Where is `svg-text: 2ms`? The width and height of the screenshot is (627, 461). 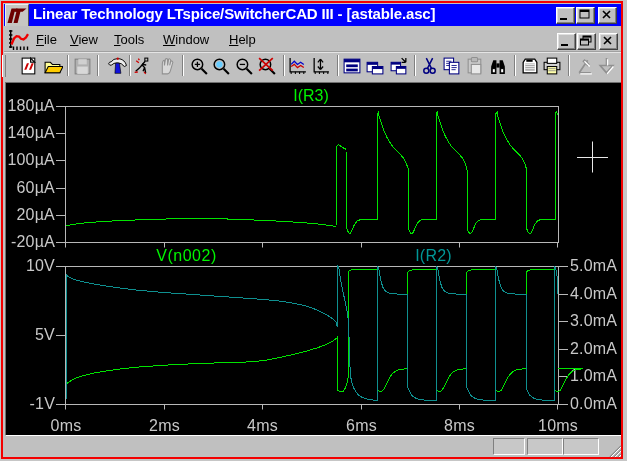 svg-text: 2ms is located at coordinates (164, 426).